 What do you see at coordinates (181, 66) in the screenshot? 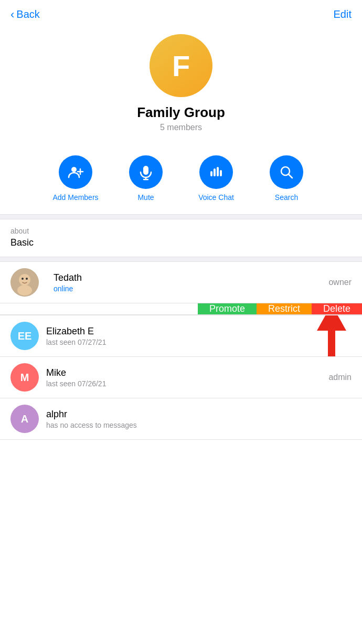
I see `group-avatar: F` at bounding box center [181, 66].